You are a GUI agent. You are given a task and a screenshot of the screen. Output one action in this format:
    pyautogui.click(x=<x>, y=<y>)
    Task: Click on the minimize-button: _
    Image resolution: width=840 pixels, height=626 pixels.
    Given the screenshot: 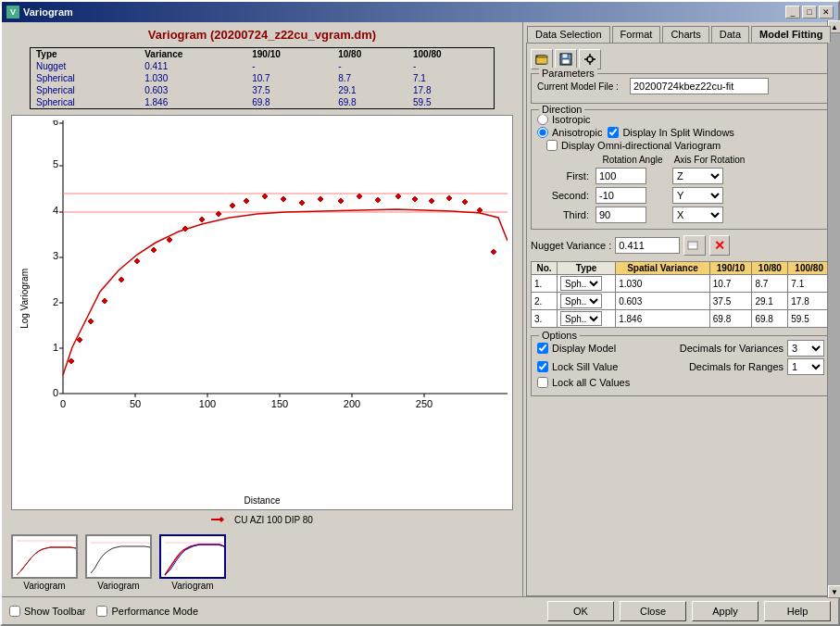 What is the action you would take?
    pyautogui.click(x=793, y=12)
    